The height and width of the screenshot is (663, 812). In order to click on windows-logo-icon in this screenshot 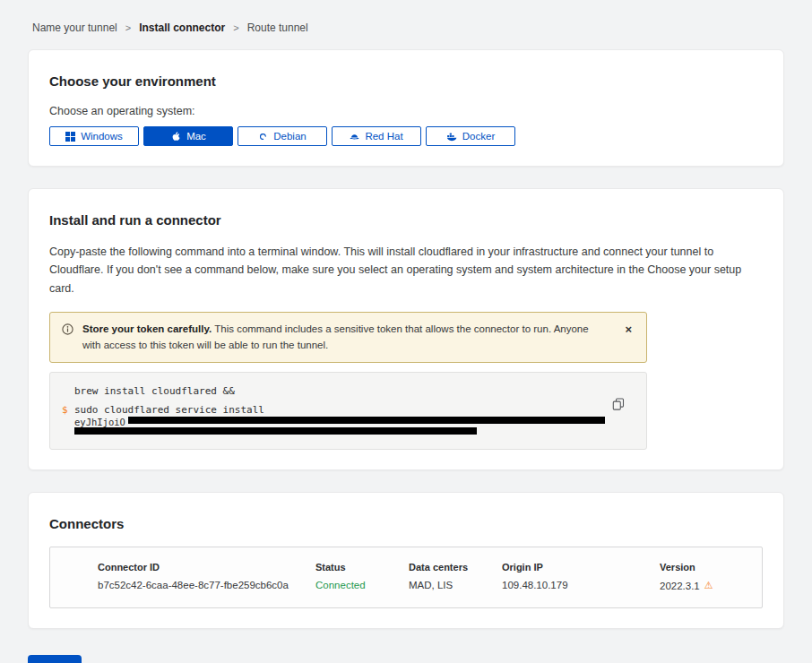, I will do `click(70, 136)`.